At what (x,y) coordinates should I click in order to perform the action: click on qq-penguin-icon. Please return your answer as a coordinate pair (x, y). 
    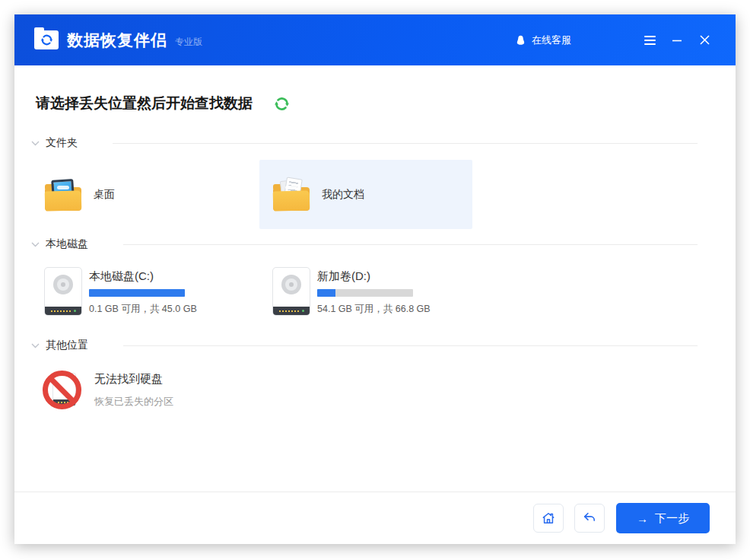
    Looking at the image, I should click on (520, 40).